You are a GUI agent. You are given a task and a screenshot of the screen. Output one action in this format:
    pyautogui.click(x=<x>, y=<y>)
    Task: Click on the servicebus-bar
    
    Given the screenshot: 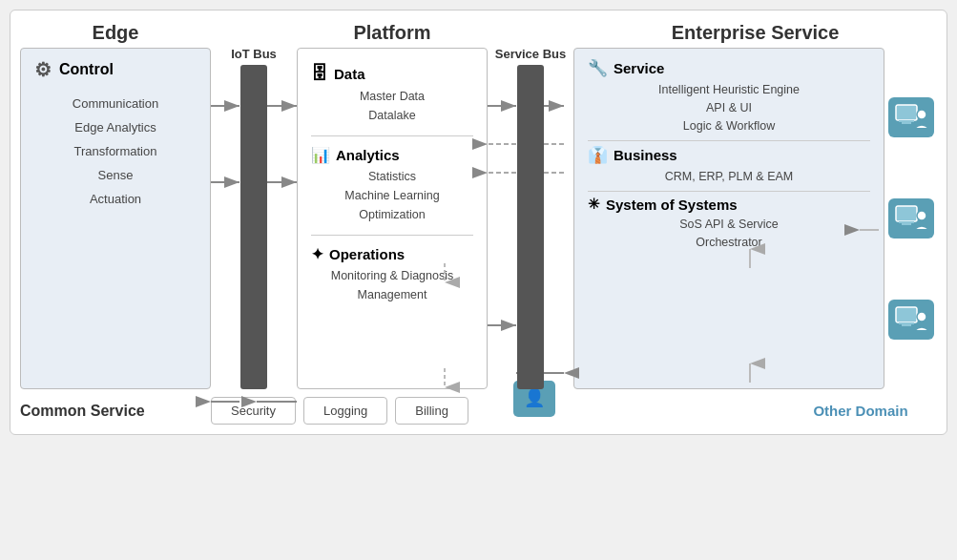 What is the action you would take?
    pyautogui.click(x=531, y=227)
    